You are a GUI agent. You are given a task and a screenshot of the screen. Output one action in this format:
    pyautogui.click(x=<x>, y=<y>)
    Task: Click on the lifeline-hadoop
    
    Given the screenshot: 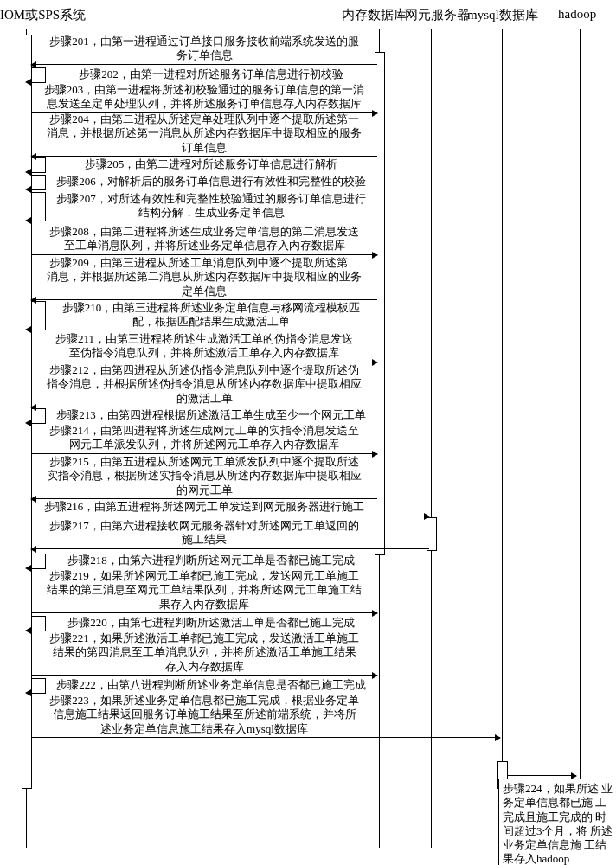 What is the action you would take?
    pyautogui.click(x=580, y=439)
    